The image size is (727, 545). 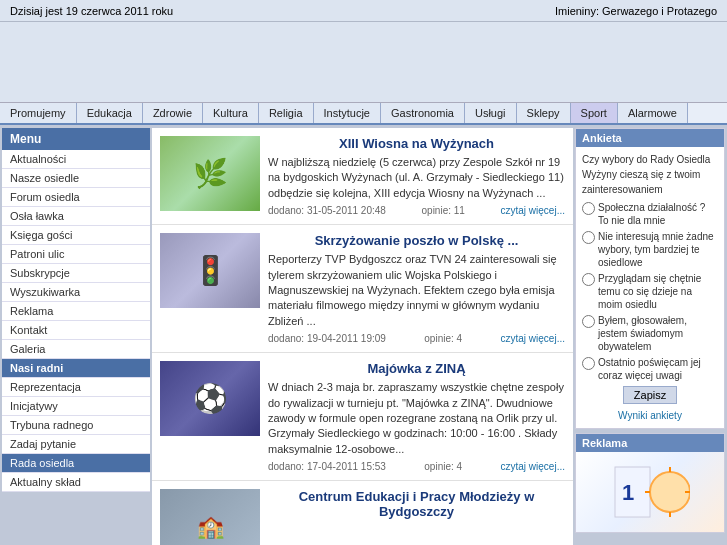 What do you see at coordinates (76, 178) in the screenshot?
I see `sidebar-item-nasze-osiedle: Nasze osiedle` at bounding box center [76, 178].